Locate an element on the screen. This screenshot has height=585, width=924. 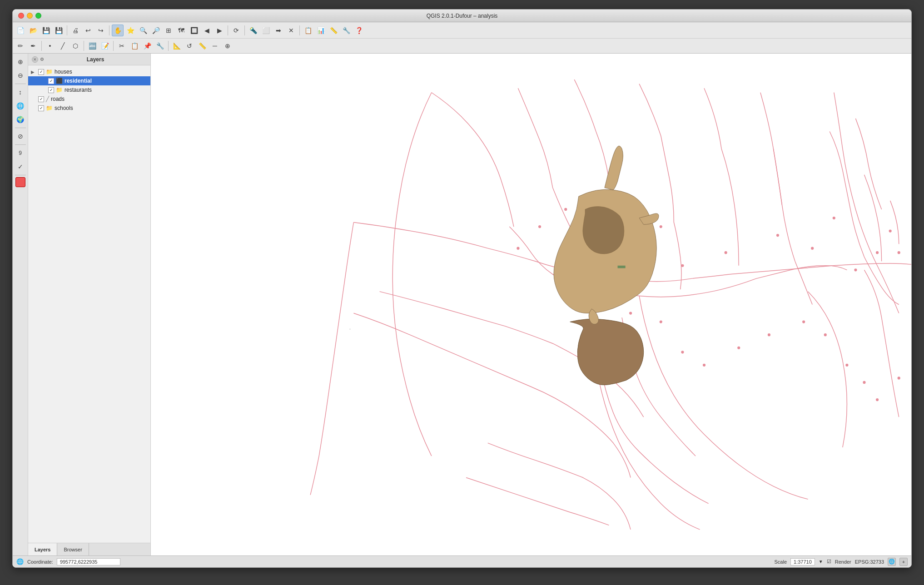
redo-icon: ↪ is located at coordinates (101, 30).